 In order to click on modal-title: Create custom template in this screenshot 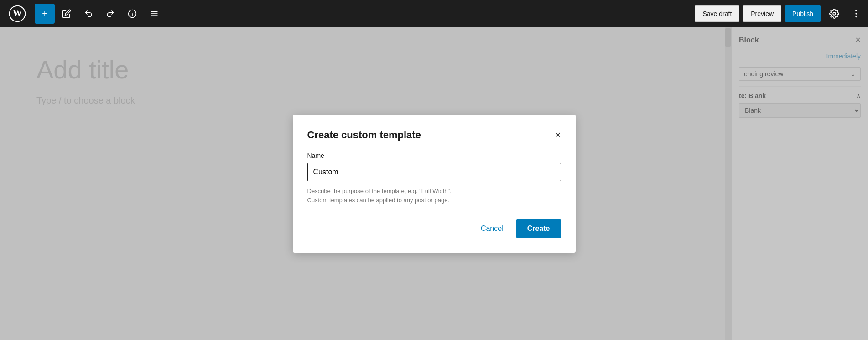, I will do `click(364, 135)`.